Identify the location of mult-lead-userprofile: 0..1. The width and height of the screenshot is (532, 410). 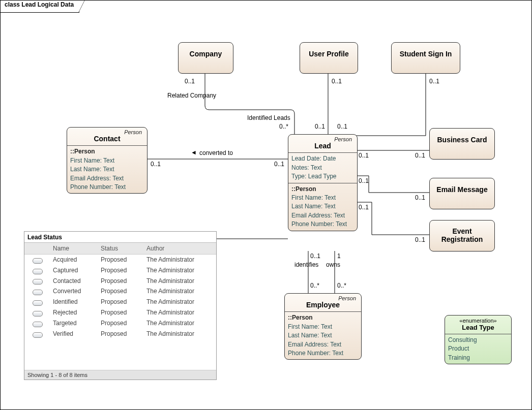
(320, 127).